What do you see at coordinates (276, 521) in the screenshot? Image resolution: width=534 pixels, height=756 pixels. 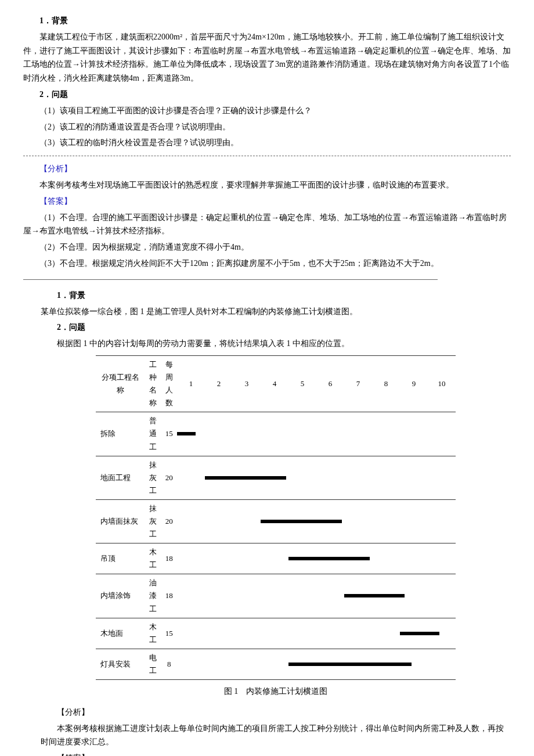 I see `gantt-row: 内墙面抹灰抹灰工20` at bounding box center [276, 521].